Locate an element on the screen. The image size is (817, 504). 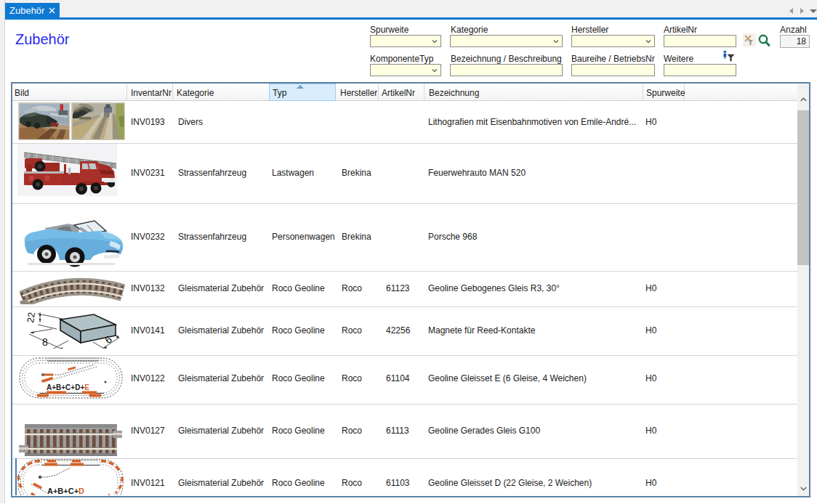
svg-text: A+B+C+D is located at coordinates (65, 491).